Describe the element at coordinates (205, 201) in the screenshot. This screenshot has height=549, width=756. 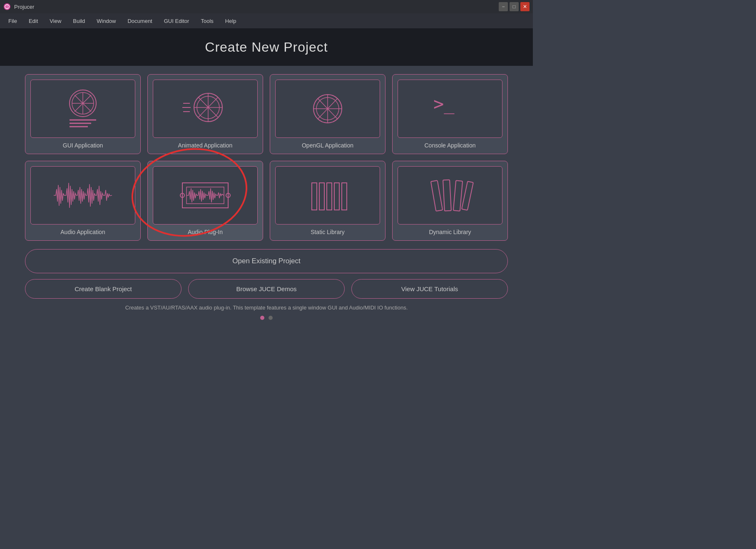
I see `project-card-audio-plugin: Audio Plug-In` at that location.